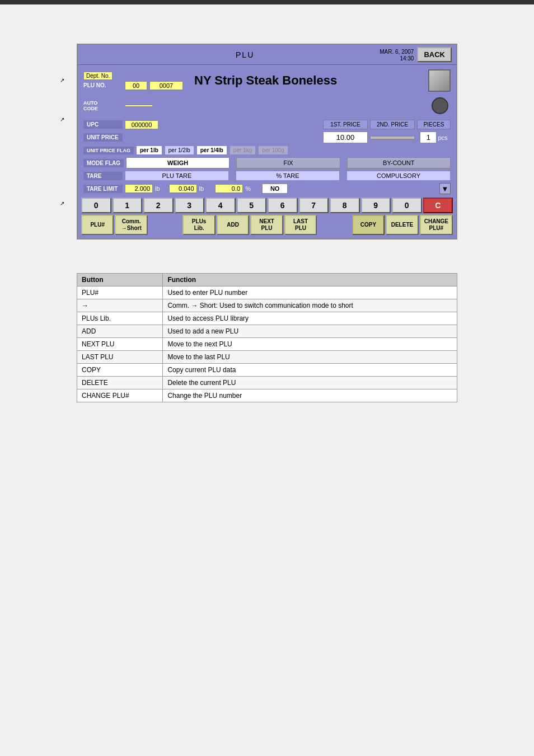 The height and width of the screenshot is (756, 534). Describe the element at coordinates (267, 225) in the screenshot. I see `bottom-btn-row: PLU# Comm. →Short PLUs Lib. ADD NEXT PLU…` at that location.